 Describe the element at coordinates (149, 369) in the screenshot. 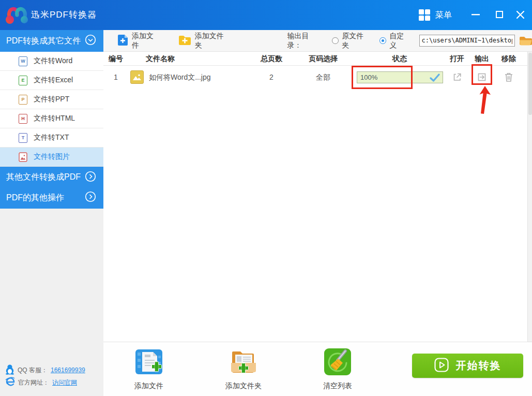

I see `add-file-big-button: 添加文件` at that location.